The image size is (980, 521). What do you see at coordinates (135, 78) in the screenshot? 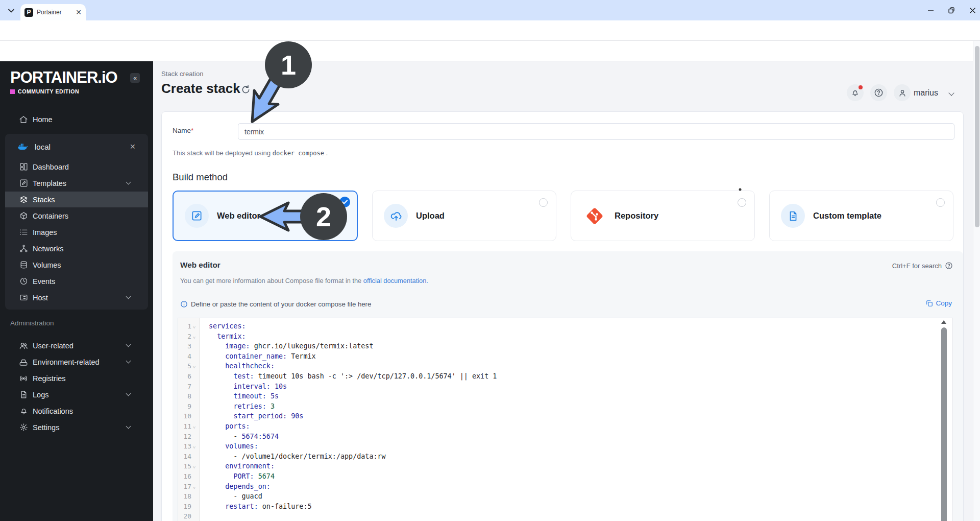
I see `sidebar-collapse-button: «` at bounding box center [135, 78].